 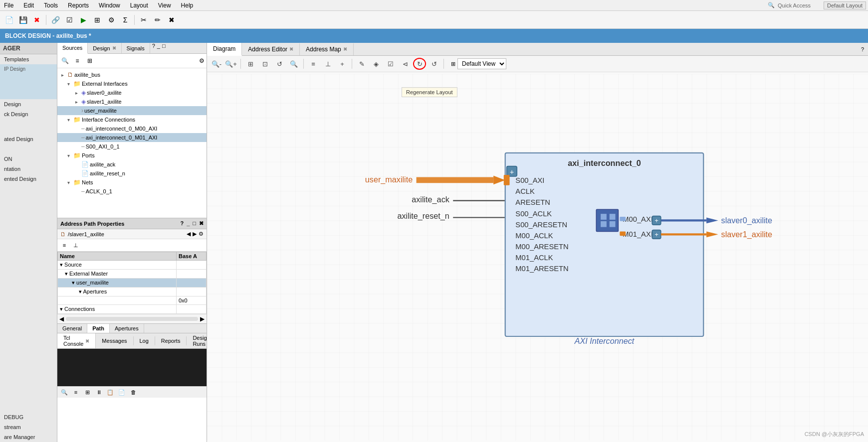 I want to click on tree-node-ext-interfaces: ▾ 📁 External Interfaces, so click(x=132, y=84).